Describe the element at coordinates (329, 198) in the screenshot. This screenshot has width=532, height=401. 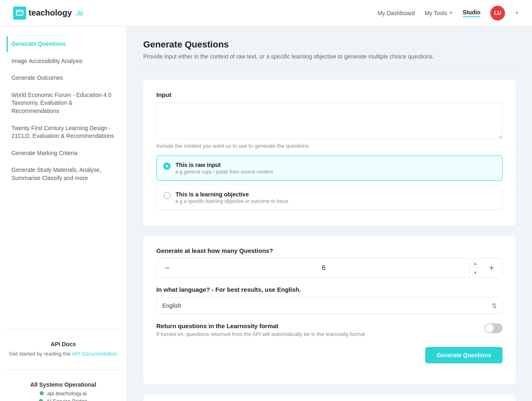
I see `radio-learning-objective: This is a learning objective e.g a speci…` at that location.